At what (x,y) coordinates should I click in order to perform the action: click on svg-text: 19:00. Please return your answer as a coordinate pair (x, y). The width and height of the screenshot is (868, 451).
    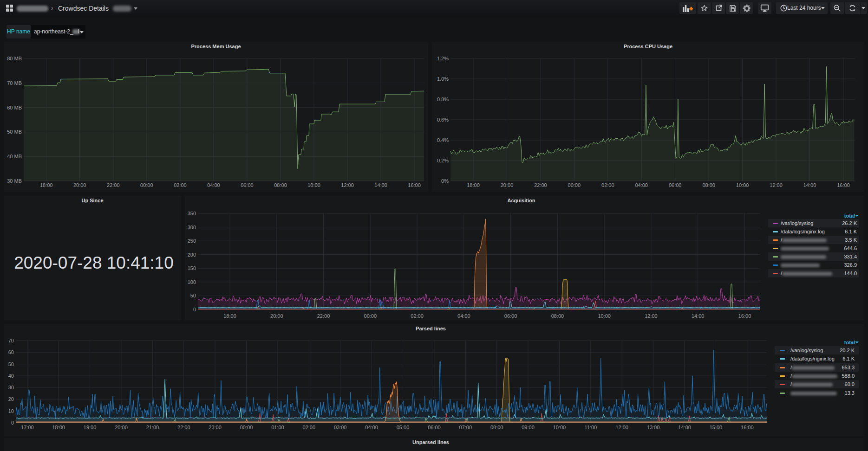
    Looking at the image, I should click on (90, 427).